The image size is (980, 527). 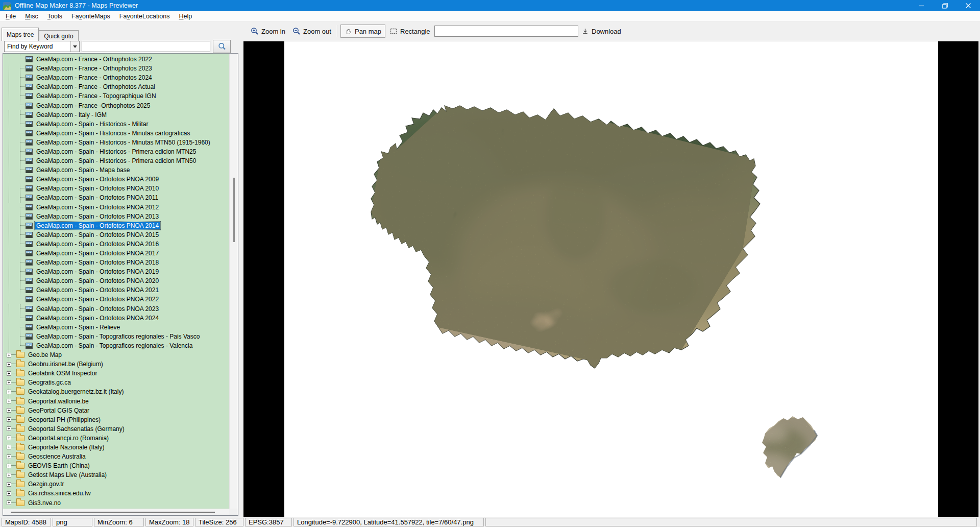 What do you see at coordinates (116, 475) in the screenshot?
I see `tree-item: Getlost Maps Live (Australia)` at bounding box center [116, 475].